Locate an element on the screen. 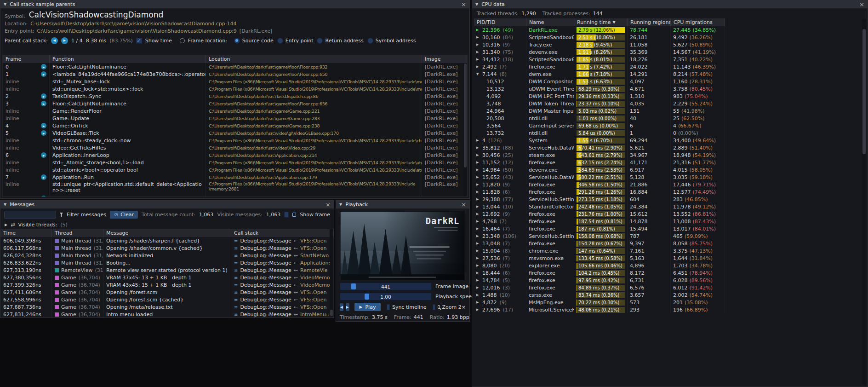  cpu-process-row: ▶12,016(3)firefox.exe84.89 ms (0.37%)6,5… is located at coordinates (600, 288).